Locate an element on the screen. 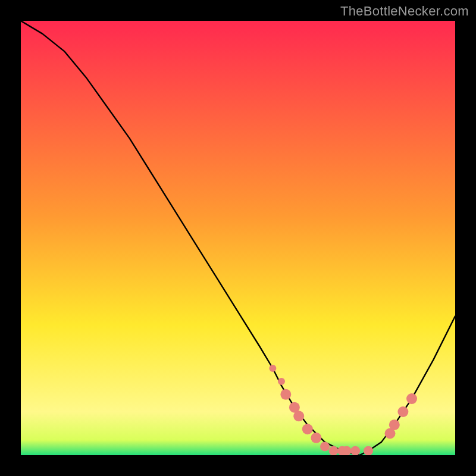 The image size is (476, 476). watermark-text: TheBottleNecker.com is located at coordinates (405, 11).